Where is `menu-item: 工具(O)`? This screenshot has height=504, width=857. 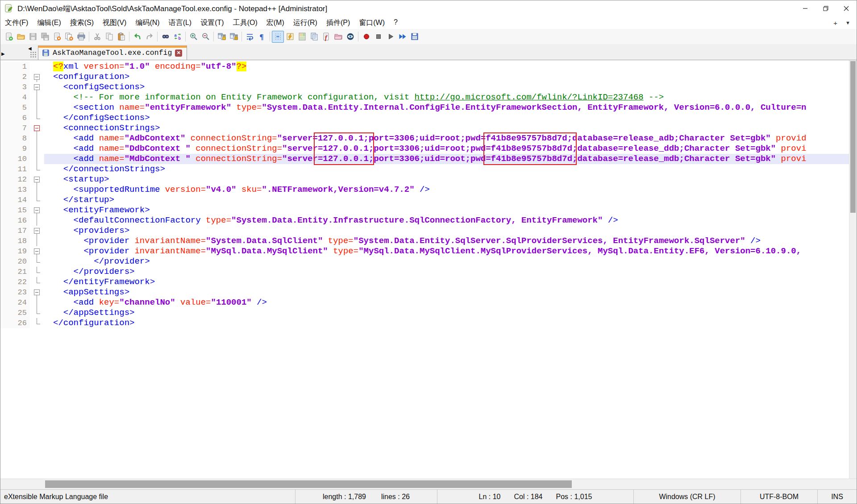
menu-item: 工具(O) is located at coordinates (245, 23).